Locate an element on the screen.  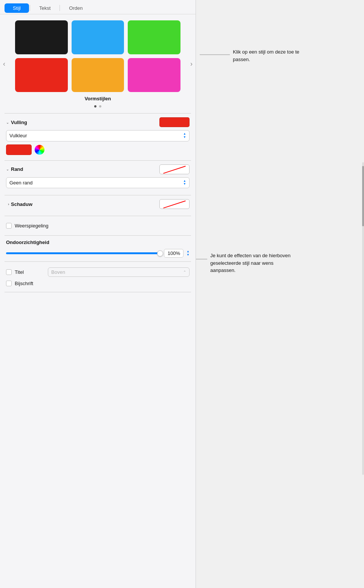
weerspiegeling-label: Weerspiegeling is located at coordinates (32, 226).